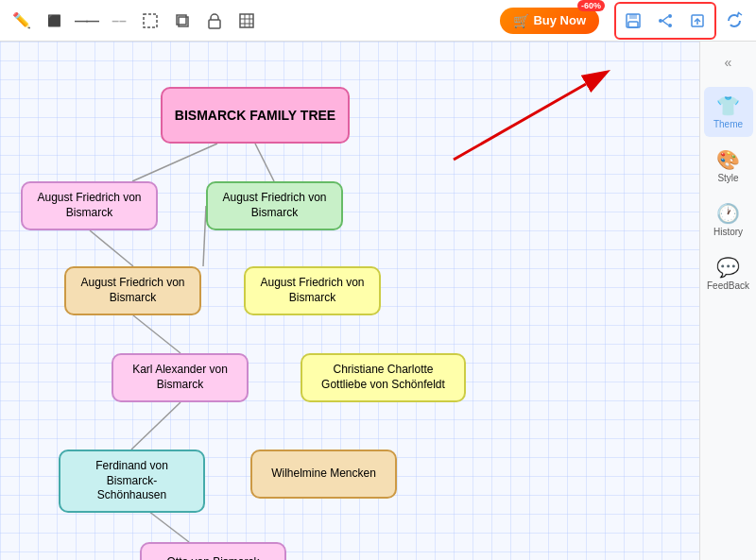 This screenshot has width=756, height=560. I want to click on history-icon: 🕐, so click(728, 213).